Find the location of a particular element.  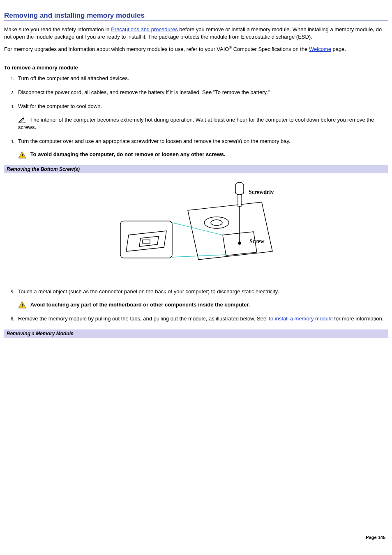

steps-list-continued: Touch a metal object (such as the connec… is located at coordinates (202, 306).